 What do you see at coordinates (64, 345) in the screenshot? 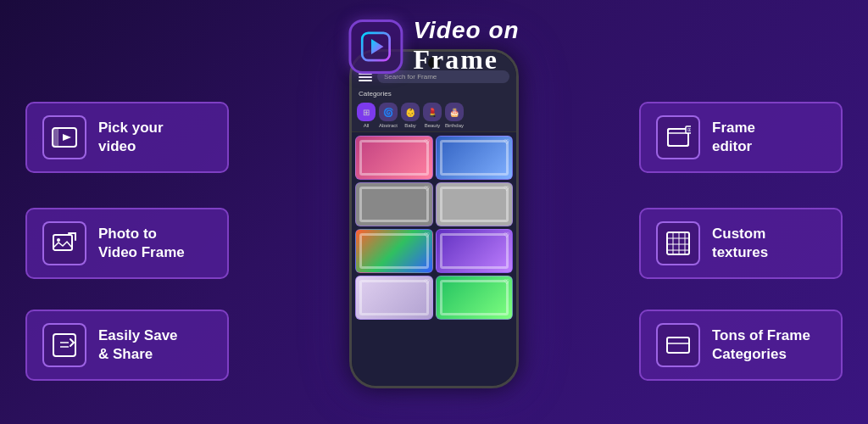
I see `save-share-icon` at bounding box center [64, 345].